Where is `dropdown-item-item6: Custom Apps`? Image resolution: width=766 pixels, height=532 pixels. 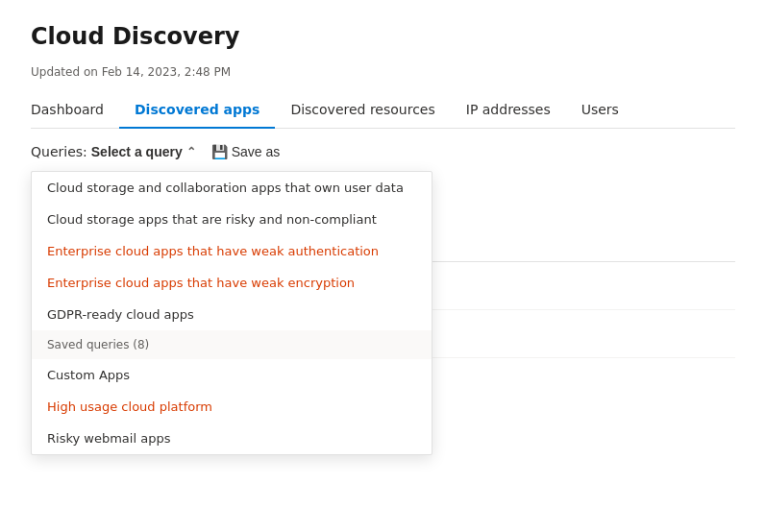
dropdown-item-item6: Custom Apps is located at coordinates (232, 375).